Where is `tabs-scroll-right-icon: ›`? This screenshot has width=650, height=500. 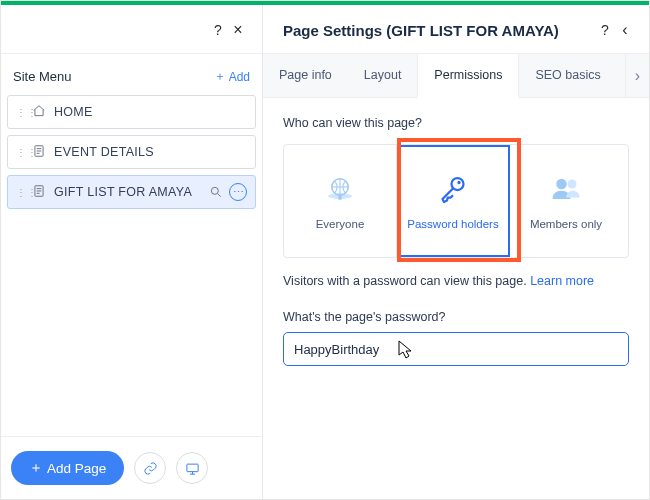 tabs-scroll-right-icon: › is located at coordinates (637, 76).